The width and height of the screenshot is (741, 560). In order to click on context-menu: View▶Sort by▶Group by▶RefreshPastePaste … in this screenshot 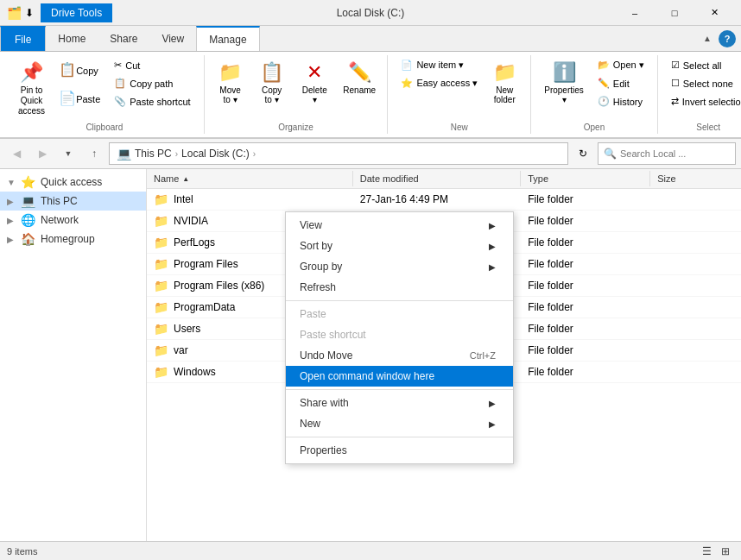, I will do `click(399, 338)`.